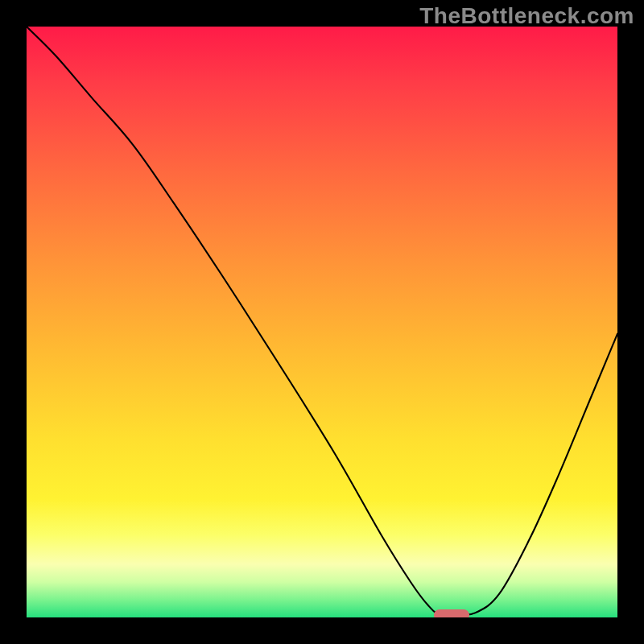 This screenshot has width=644, height=644. Describe the element at coordinates (526, 16) in the screenshot. I see `watermark-label: TheBottleneck.com` at that location.